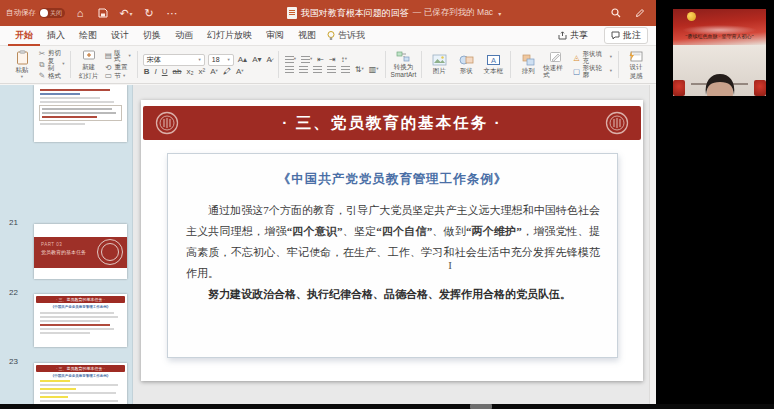  What do you see at coordinates (573, 36) in the screenshot?
I see `share-button: 共享` at bounding box center [573, 36].